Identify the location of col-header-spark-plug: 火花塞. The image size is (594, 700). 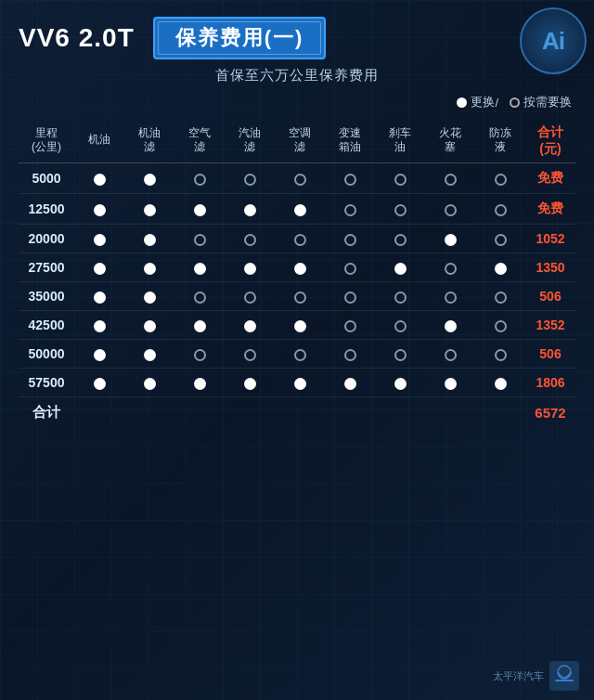
(450, 141).